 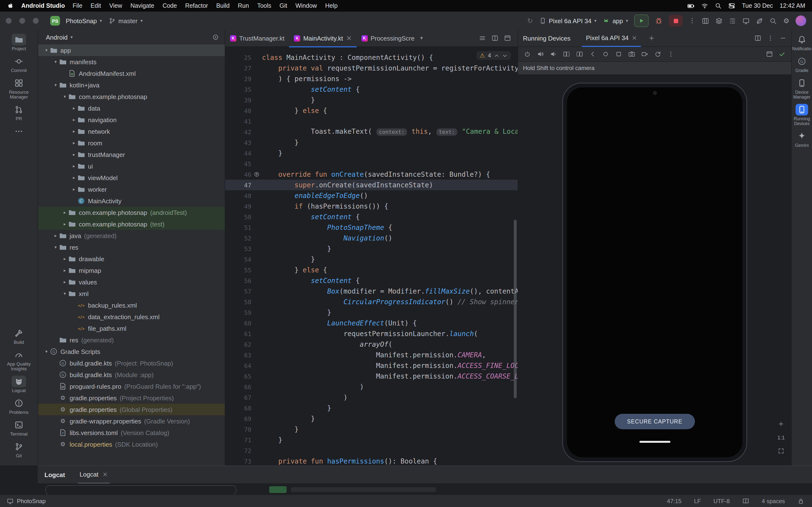 I want to click on zoom-fit-button, so click(x=781, y=451).